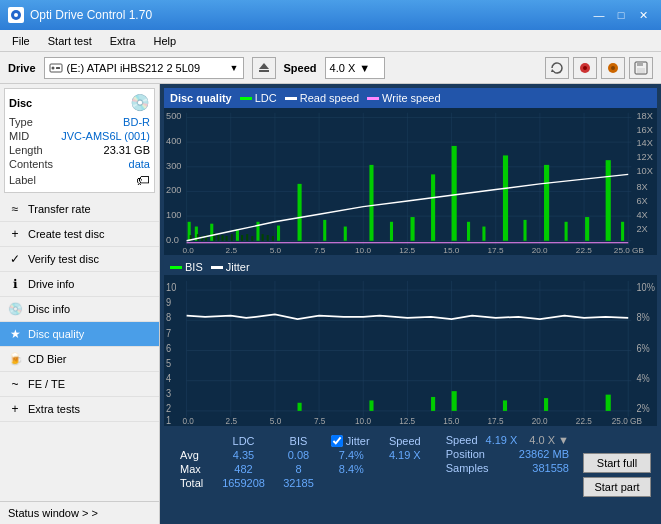  Describe the element at coordinates (64, 259) in the screenshot. I see `sidebar-item-verify-test-disc-label: Verify test disc` at that location.